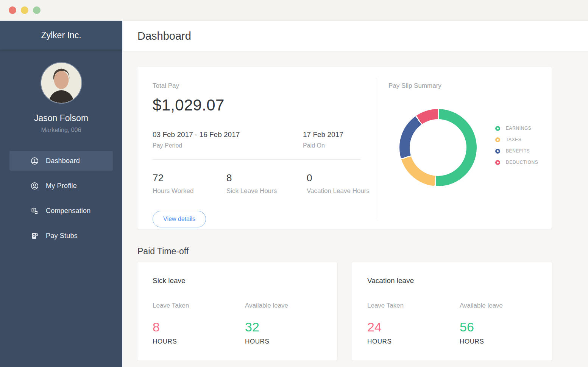  I want to click on vacation-leave-card-title: Vacation leave, so click(460, 281).